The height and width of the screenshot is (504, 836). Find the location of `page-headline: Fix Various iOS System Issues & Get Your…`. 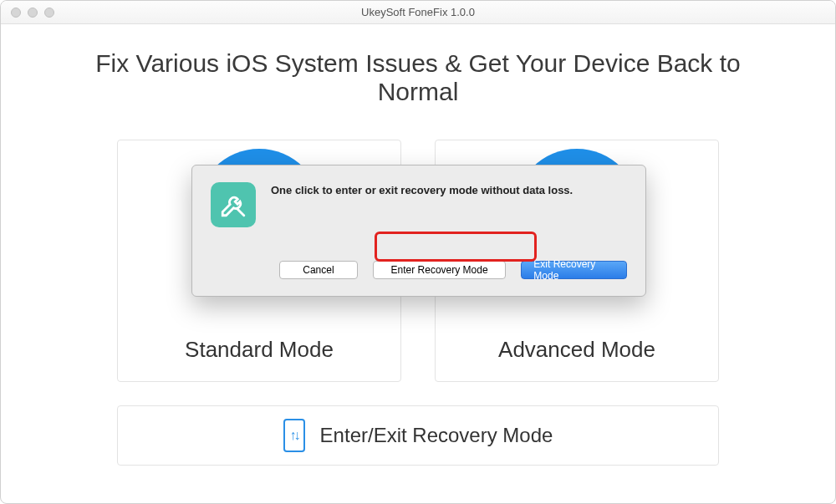

page-headline: Fix Various iOS System Issues & Get Your… is located at coordinates (418, 78).